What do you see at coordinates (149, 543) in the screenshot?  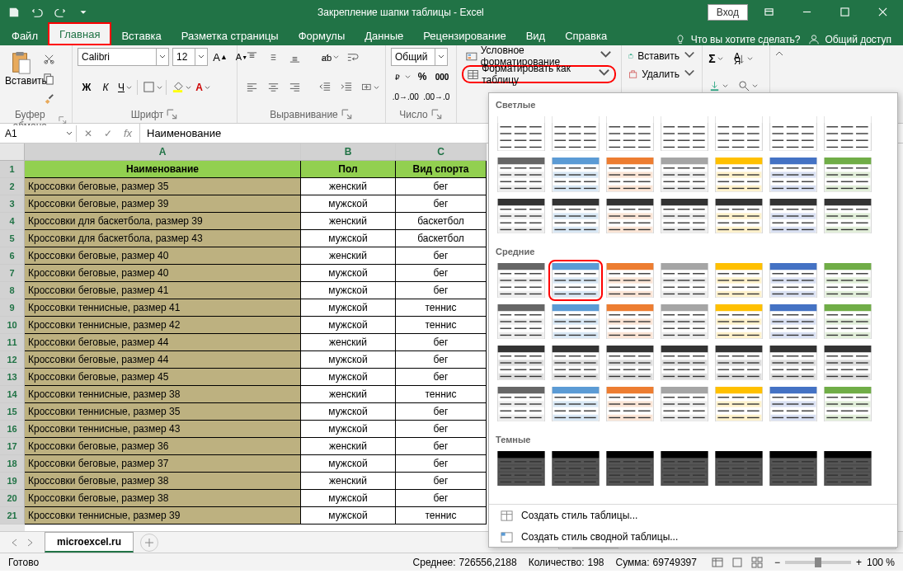 I see `new-sheet-button` at bounding box center [149, 543].